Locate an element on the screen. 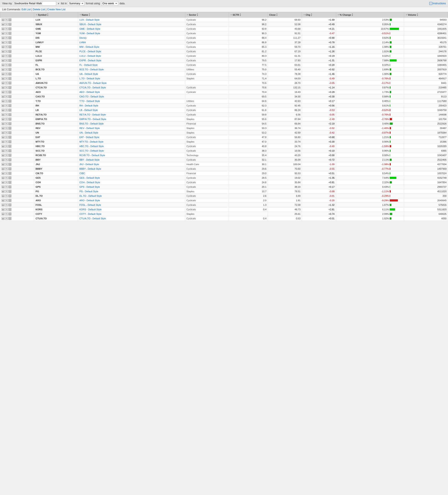 The image size is (448, 495). cell-name: SCC.TO - Default Style is located at coordinates (131, 151).